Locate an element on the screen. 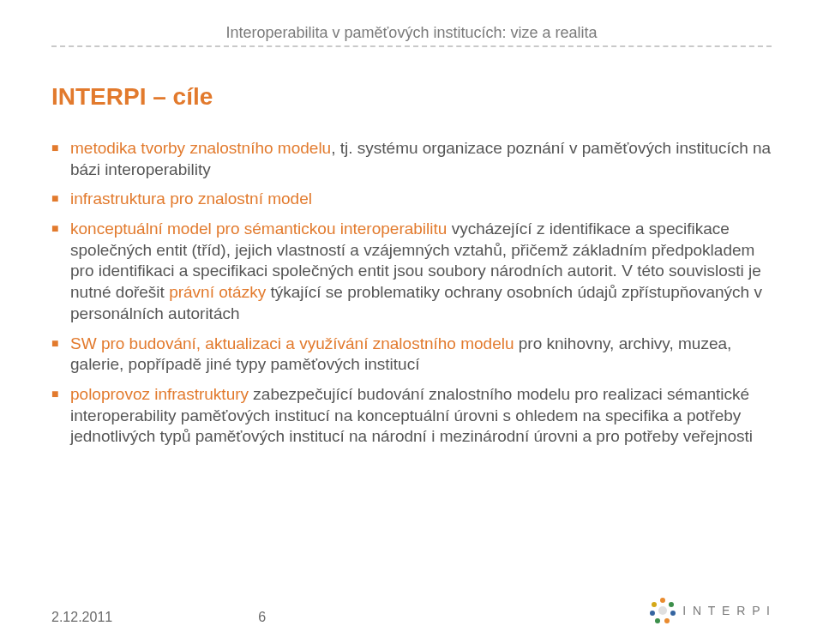 The image size is (823, 644). footer-date: 2.12.2011 is located at coordinates (82, 617).